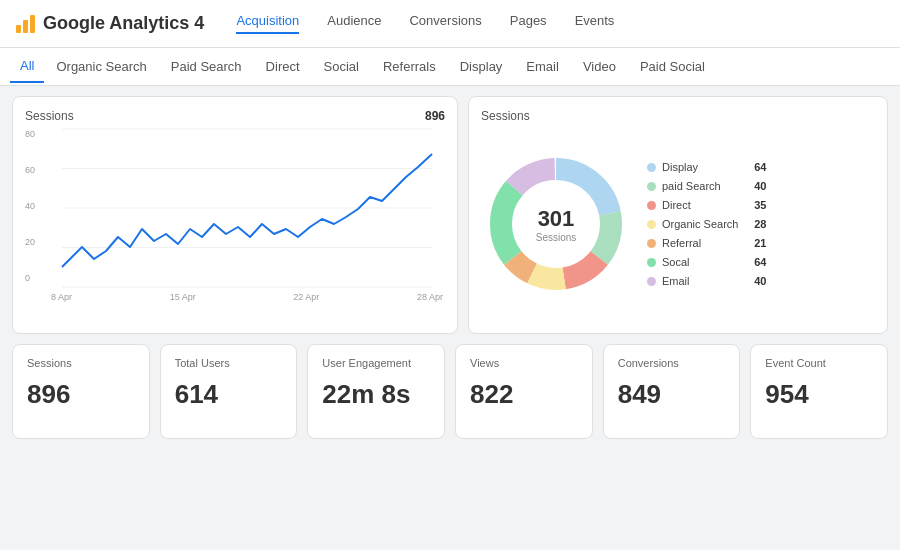 The width and height of the screenshot is (900, 550). What do you see at coordinates (556, 238) in the screenshot?
I see `donut-center-label: Sessions` at bounding box center [556, 238].